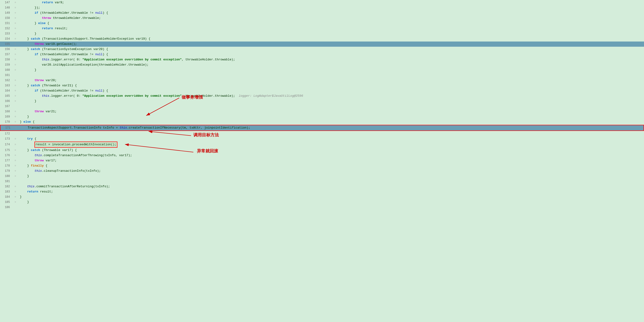 The width and height of the screenshot is (644, 322). I want to click on code-line-170: 170 = } else {, so click(322, 122).